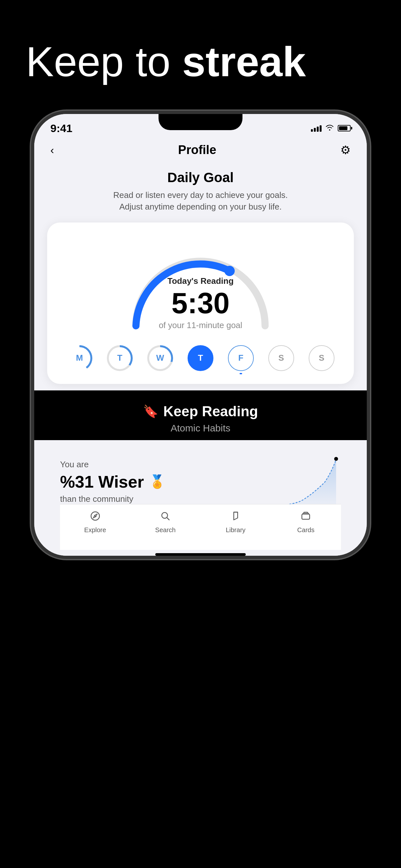 The height and width of the screenshot is (868, 401). Describe the element at coordinates (201, 150) in the screenshot. I see `app-header: ‹ Profile ⚙` at that location.